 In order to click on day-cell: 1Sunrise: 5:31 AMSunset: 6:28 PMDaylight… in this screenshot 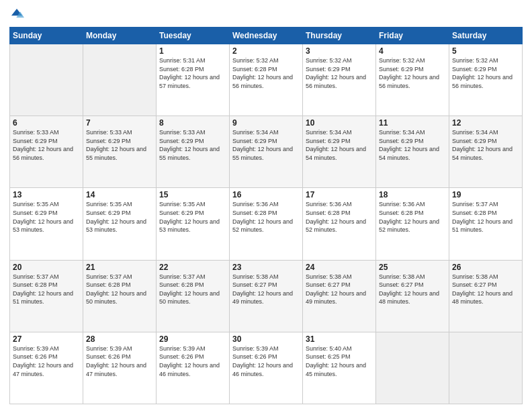, I will do `click(193, 81)`.